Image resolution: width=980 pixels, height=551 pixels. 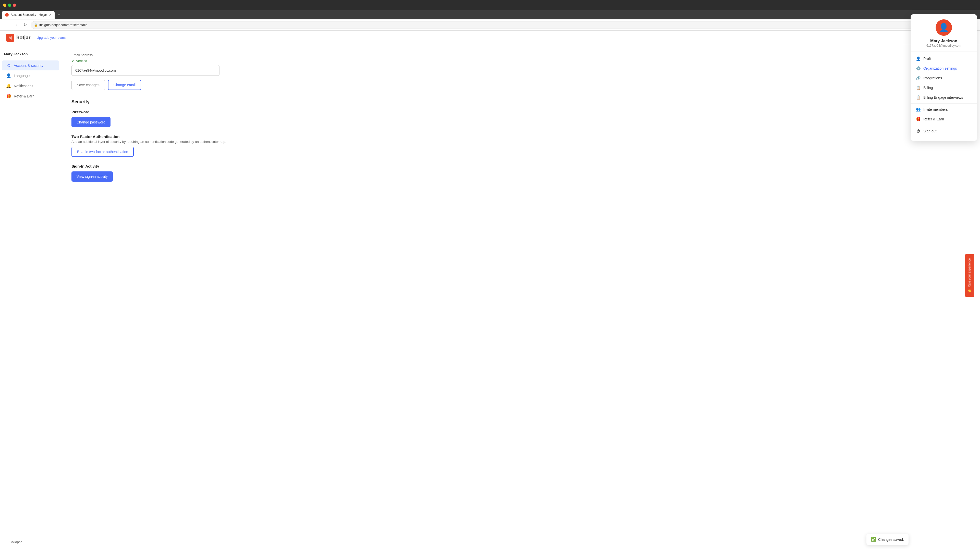 What do you see at coordinates (944, 95) in the screenshot?
I see `dropdown-items: 👤 Profile ⚙️ Organization settings 🔗 Int…` at bounding box center [944, 95].